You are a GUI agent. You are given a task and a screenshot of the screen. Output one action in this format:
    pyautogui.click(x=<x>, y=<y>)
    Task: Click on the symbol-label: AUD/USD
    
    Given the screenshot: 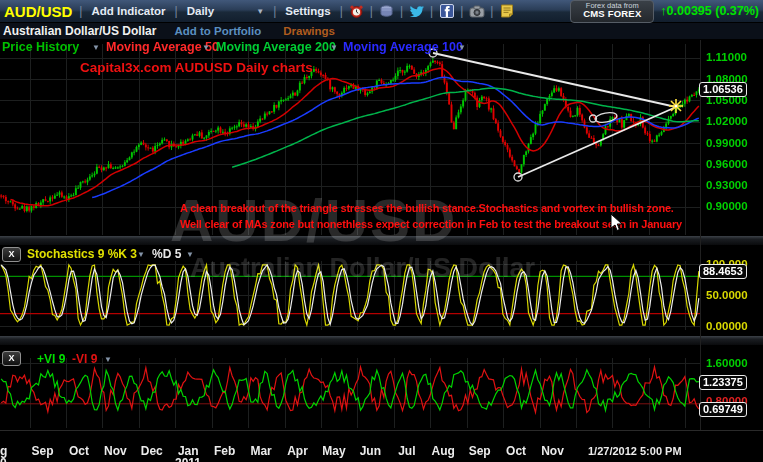 What is the action you would take?
    pyautogui.click(x=38, y=12)
    